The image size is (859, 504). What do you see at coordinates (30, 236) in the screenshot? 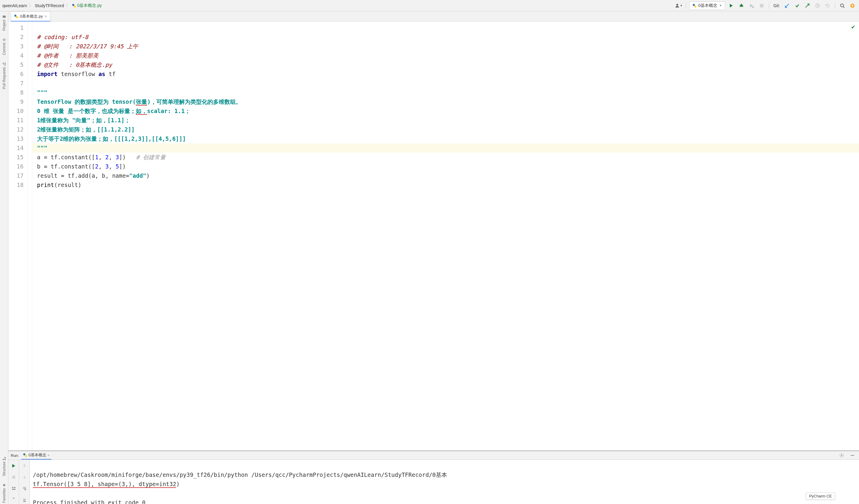
I see `fold-gutter` at bounding box center [30, 236].